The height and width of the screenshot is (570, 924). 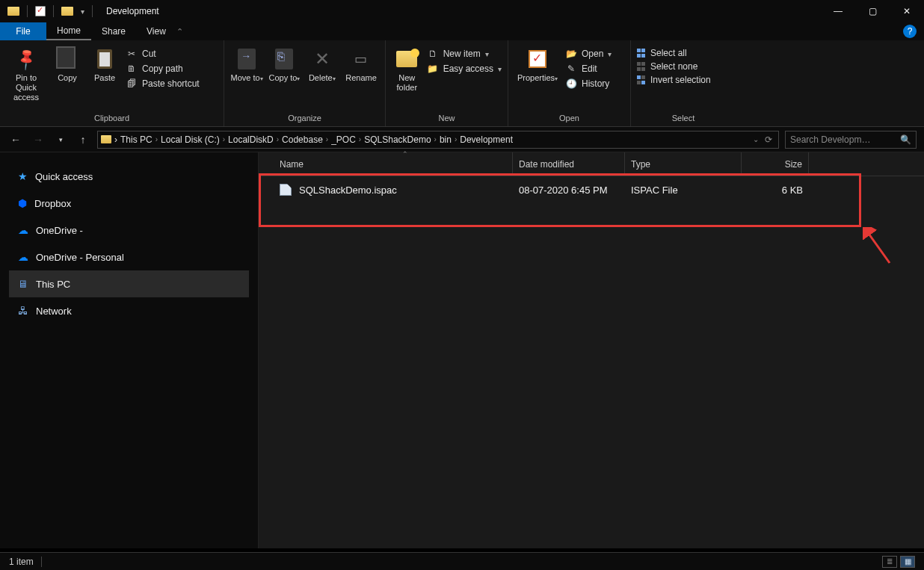 What do you see at coordinates (464, 54) in the screenshot?
I see `new-item-button: 🗋New item▾` at bounding box center [464, 54].